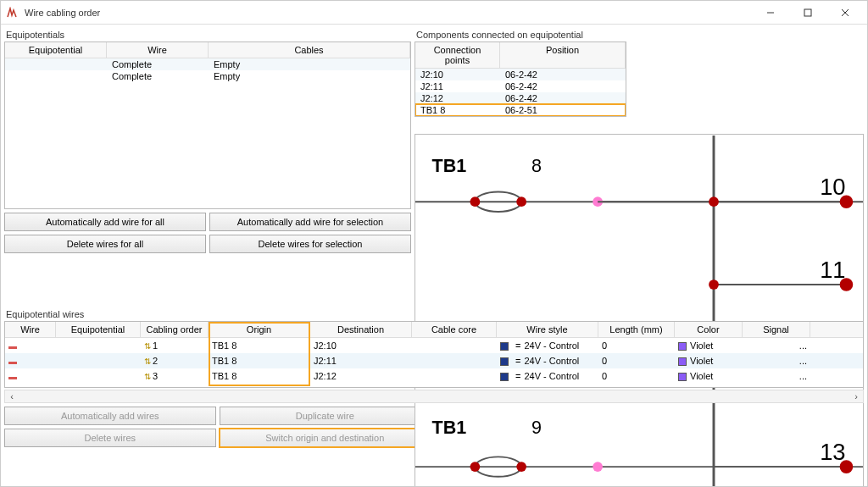  What do you see at coordinates (771, 13) in the screenshot?
I see `minimize-button` at bounding box center [771, 13].